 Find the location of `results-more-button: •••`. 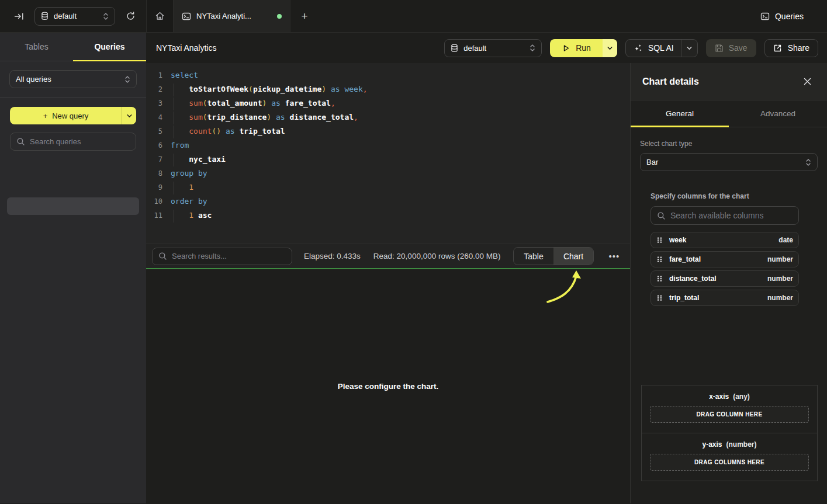

results-more-button: ••• is located at coordinates (614, 256).